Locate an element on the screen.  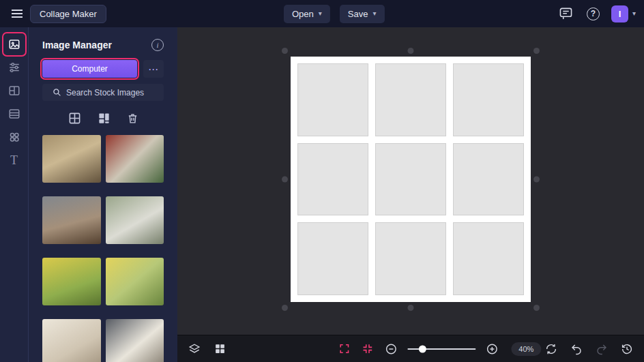
tool-rail: T is located at coordinates (14, 195).